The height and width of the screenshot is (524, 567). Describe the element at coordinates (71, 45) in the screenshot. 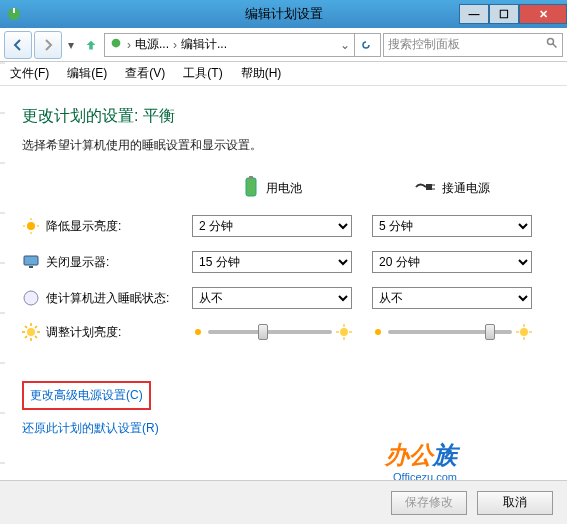

I see `history-dropdown-icon: ▾` at that location.